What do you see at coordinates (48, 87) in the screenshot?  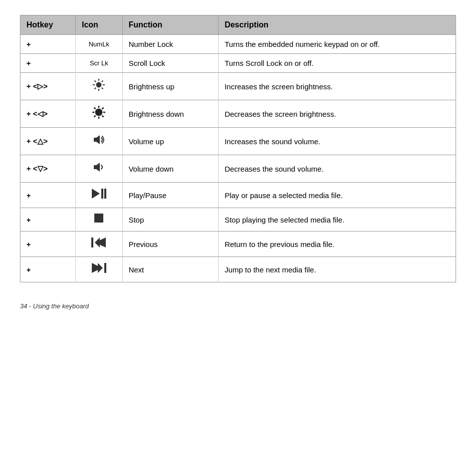 I see `hotkey-cell: + <▷>` at bounding box center [48, 87].